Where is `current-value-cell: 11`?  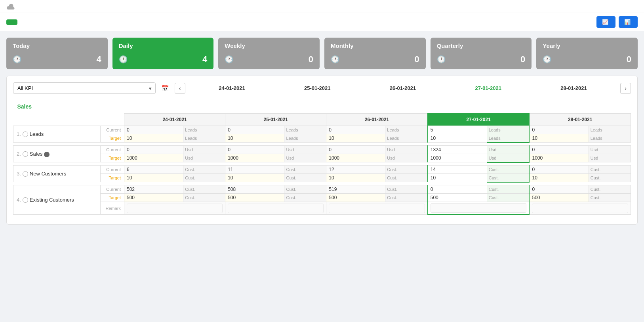 current-value-cell: 11 is located at coordinates (255, 170).